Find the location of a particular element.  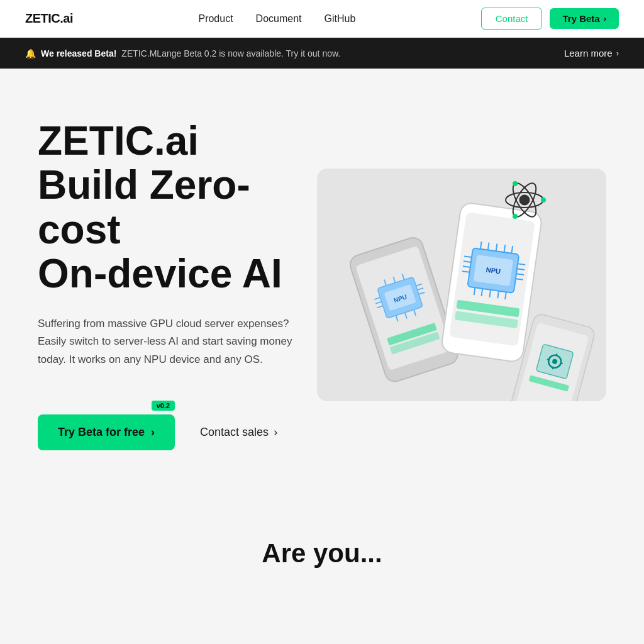

nav-link-product: Product is located at coordinates (215, 19).